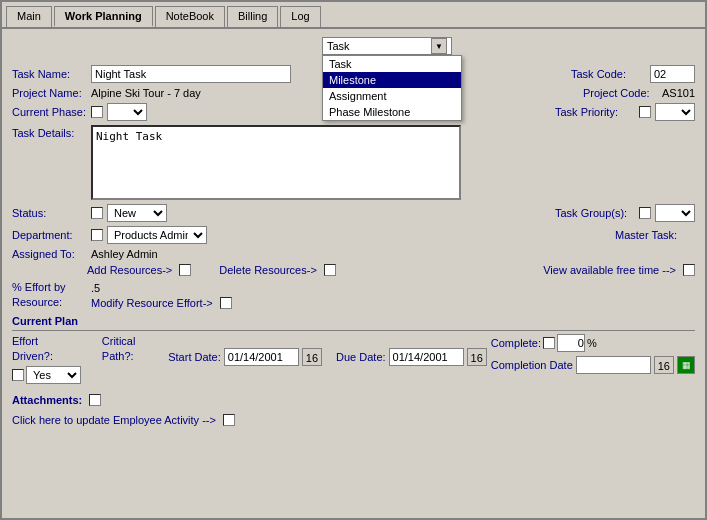 Image resolution: width=707 pixels, height=520 pixels. I want to click on task-priority-select, so click(675, 112).